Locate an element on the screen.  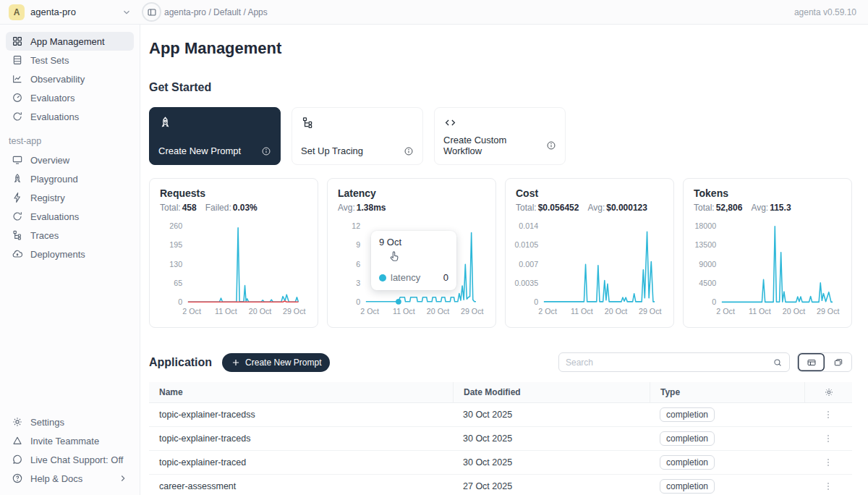
sidebar-item-test-sets: Test Sets is located at coordinates (69, 60).